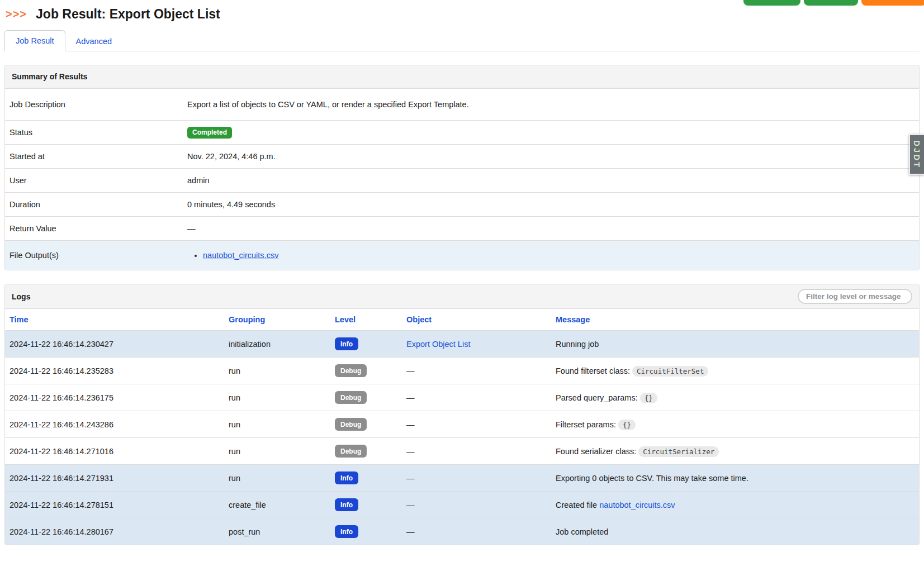 The image size is (924, 562). Describe the element at coordinates (462, 77) in the screenshot. I see `summary-panel-title: Summary of Results` at that location.